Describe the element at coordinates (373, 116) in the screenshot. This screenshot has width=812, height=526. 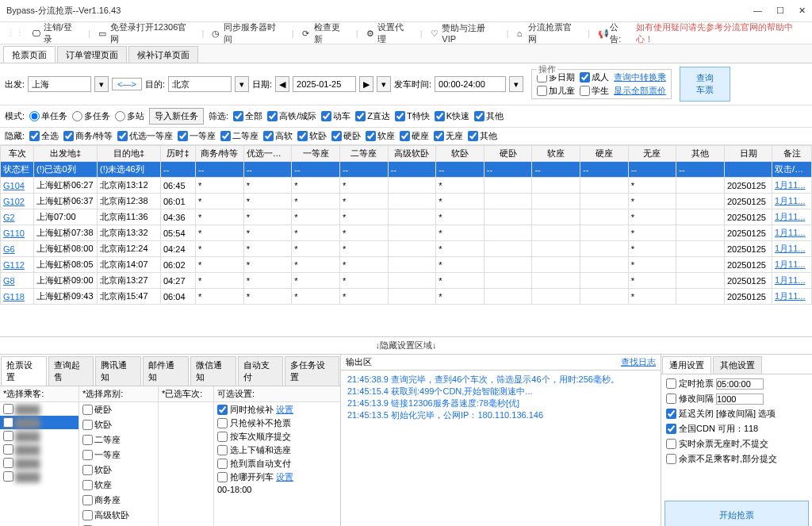
I see `filter-z: Z直达` at that location.